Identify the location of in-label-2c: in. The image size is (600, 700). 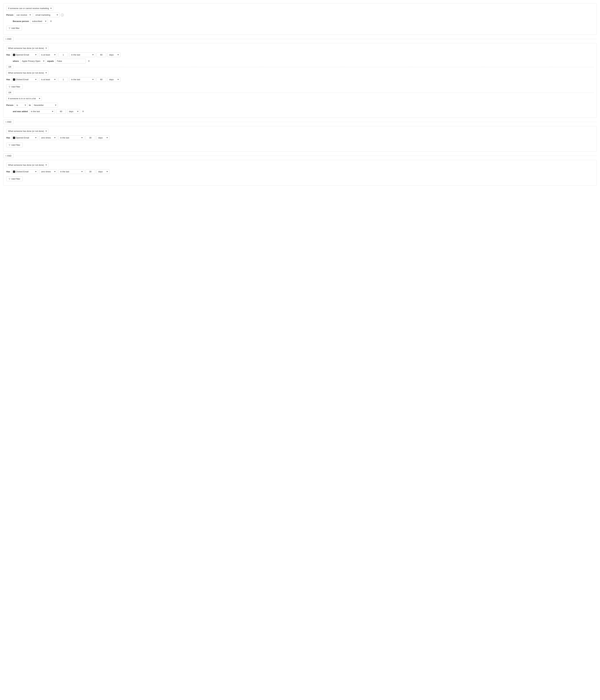
(30, 105).